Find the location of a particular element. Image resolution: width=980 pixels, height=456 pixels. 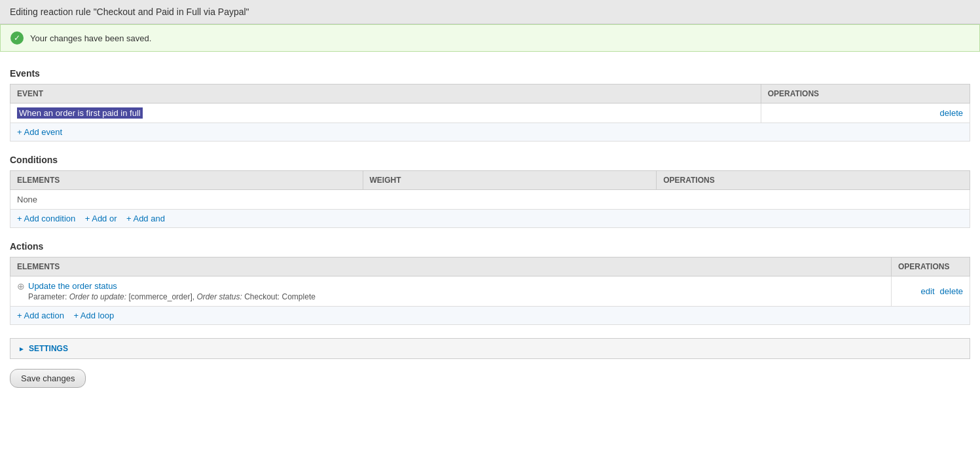

settings-header: ► SETTINGS is located at coordinates (490, 349).